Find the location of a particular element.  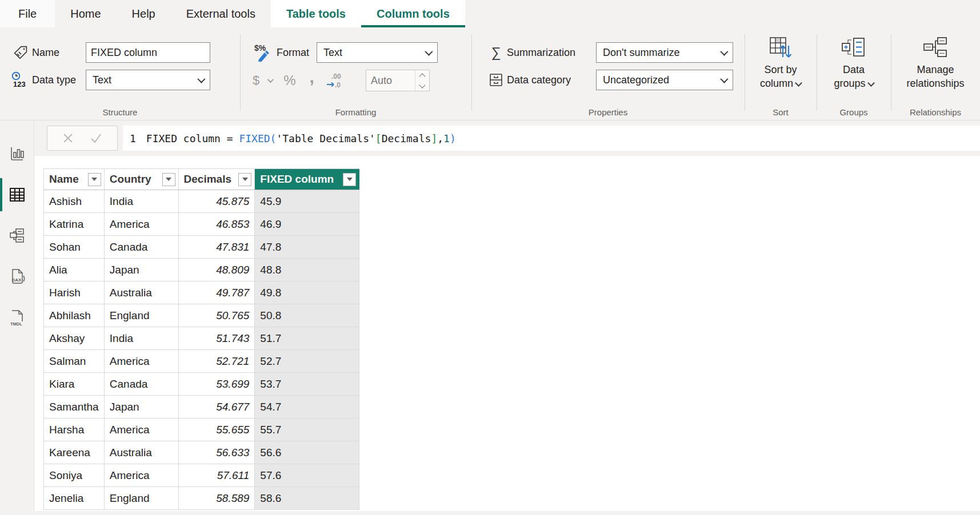

table-cell: 55.655 is located at coordinates (217, 429).